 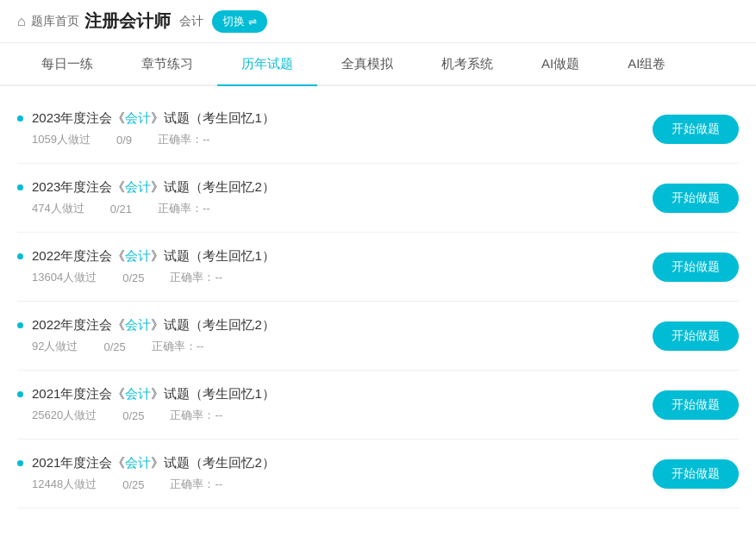 What do you see at coordinates (378, 267) in the screenshot?
I see `list-item: 2022年度注会《会计》试题（考生回忆1） 13604人做过 0/25 正确率：…` at bounding box center [378, 267].